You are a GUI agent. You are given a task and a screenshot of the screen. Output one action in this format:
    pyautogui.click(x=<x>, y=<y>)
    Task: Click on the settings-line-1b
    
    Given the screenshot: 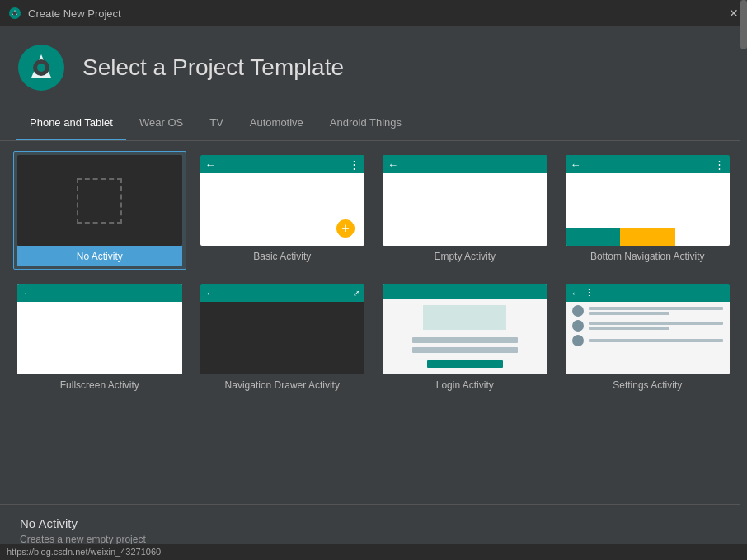 What is the action you would take?
    pyautogui.click(x=629, y=313)
    